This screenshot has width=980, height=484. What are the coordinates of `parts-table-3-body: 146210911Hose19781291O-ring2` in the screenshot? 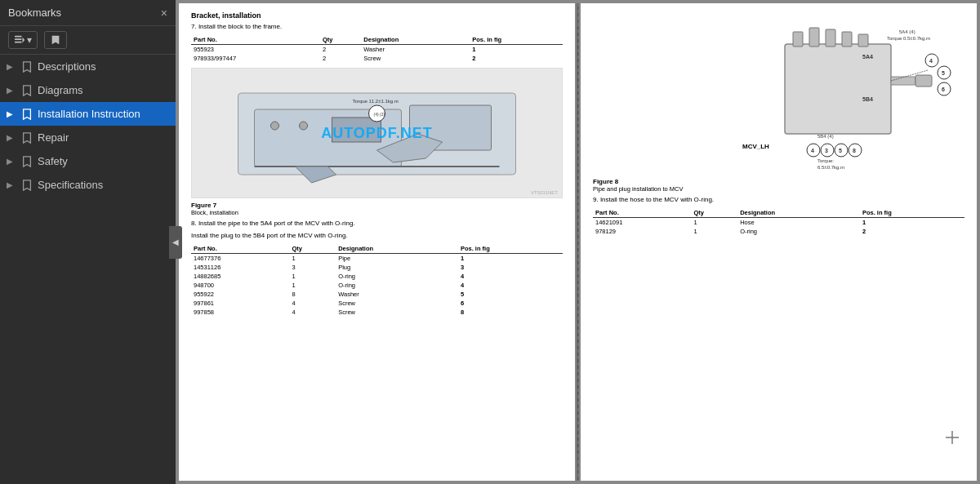 It's located at (779, 227).